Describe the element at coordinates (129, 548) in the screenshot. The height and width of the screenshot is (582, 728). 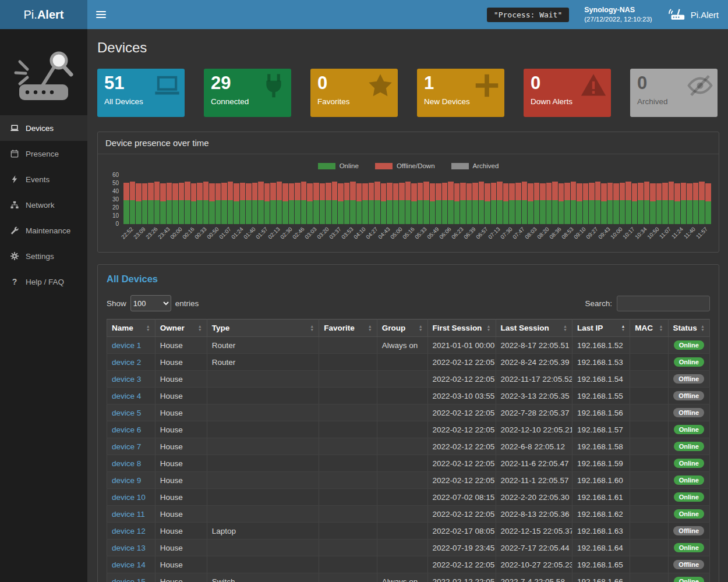
I see `device-link: device 13` at that location.